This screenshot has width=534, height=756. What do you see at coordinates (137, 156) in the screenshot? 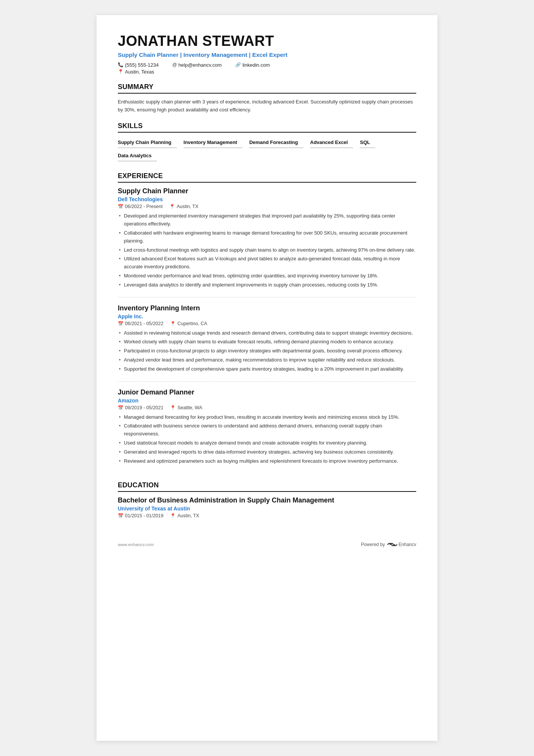
I see `skill-badge: Data Analytics` at bounding box center [137, 156].